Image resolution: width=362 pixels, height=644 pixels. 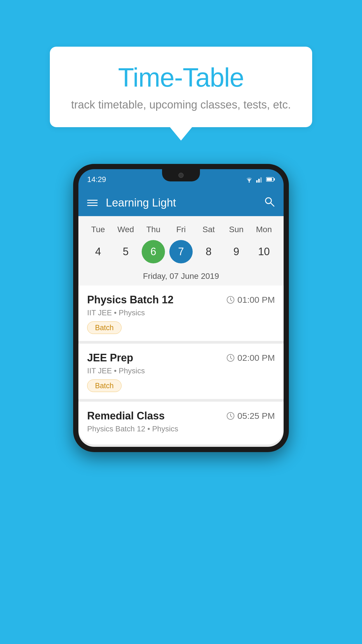 What do you see at coordinates (251, 358) in the screenshot?
I see `card-time-2: 02:00 PM` at bounding box center [251, 358].